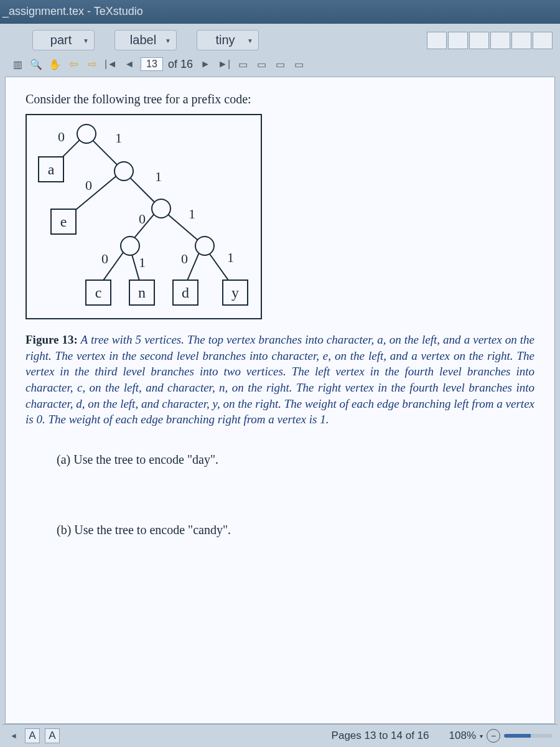 The image size is (560, 747). Describe the element at coordinates (142, 263) in the screenshot. I see `edge-7: 1` at that location.